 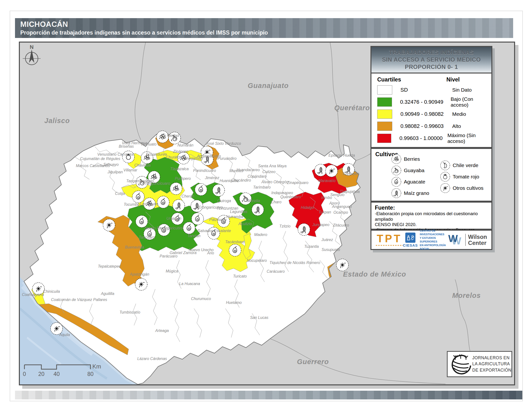 I want to click on legend-title-line2: SIN ACCESO A SERVICIO MÉDICO, so click(x=431, y=60).